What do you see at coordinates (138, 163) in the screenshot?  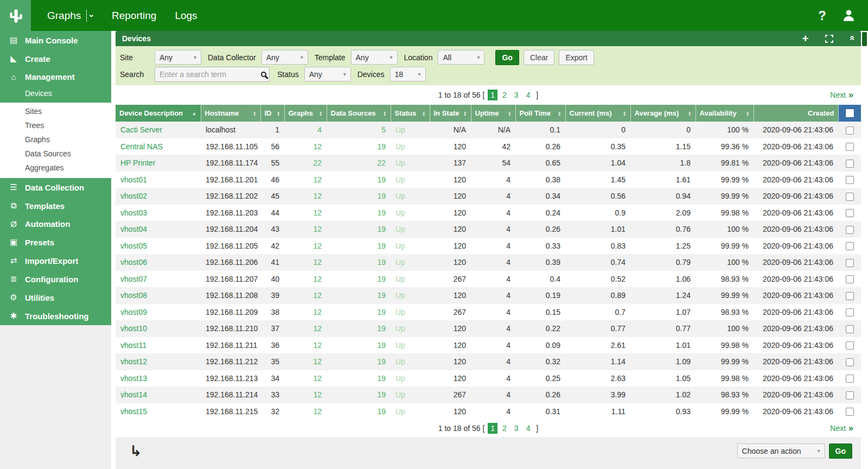 I see `device-link: HP Printer` at bounding box center [138, 163].